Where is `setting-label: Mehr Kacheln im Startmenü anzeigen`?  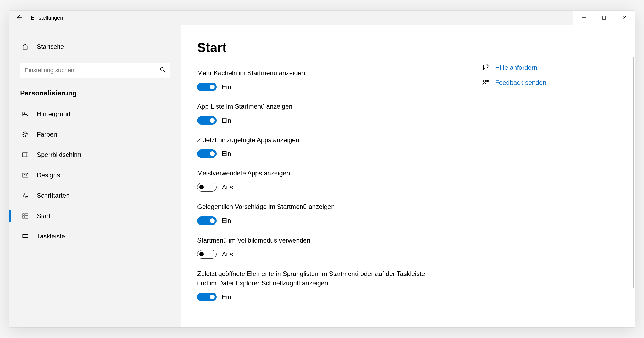
setting-label: Mehr Kacheln im Startmenü anzeigen is located at coordinates (315, 73).